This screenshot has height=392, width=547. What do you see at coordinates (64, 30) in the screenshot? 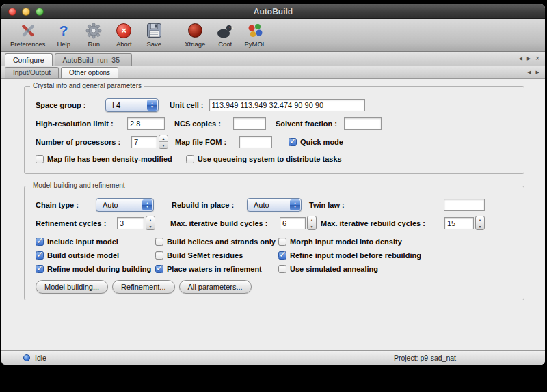
I see `help-icon: ?` at bounding box center [64, 30].